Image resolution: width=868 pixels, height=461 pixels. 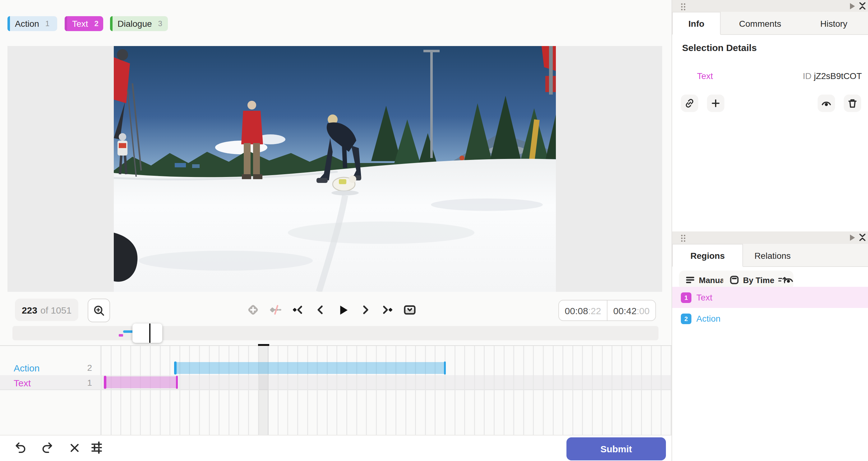 I want to click on region-list-item-text: 1 Text, so click(x=770, y=297).